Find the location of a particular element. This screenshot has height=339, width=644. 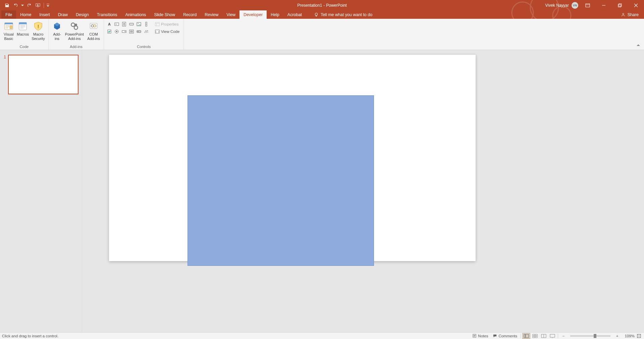

zoom-out-button: − is located at coordinates (564, 336).